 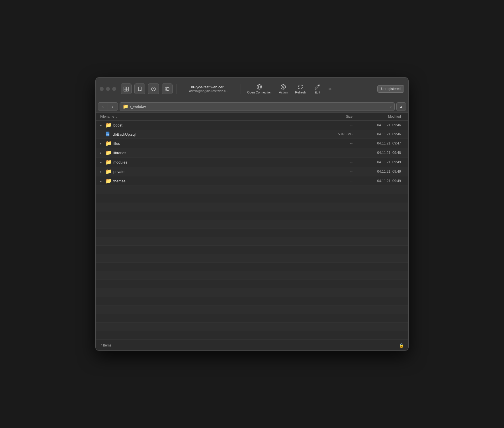 I want to click on close-button, so click(x=102, y=89).